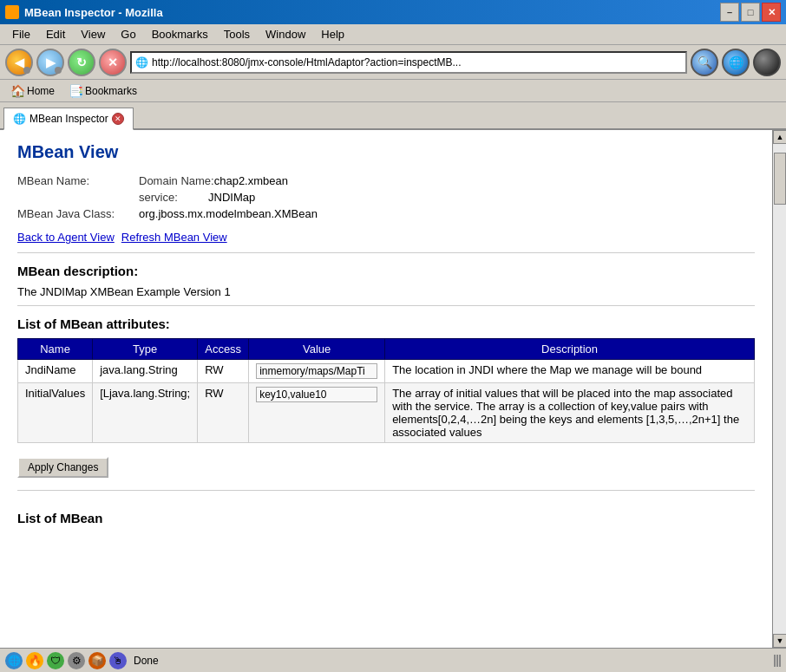  I want to click on scroll-thumb, so click(780, 179).